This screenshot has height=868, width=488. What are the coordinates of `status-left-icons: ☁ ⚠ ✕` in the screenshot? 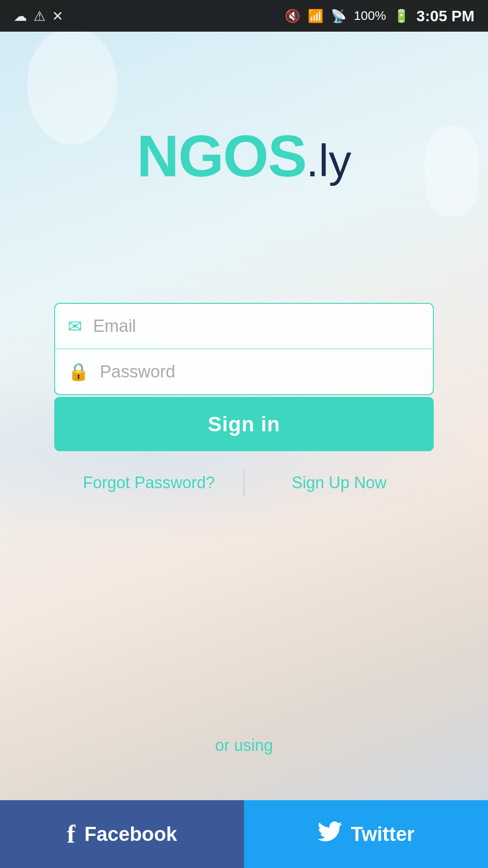 It's located at (38, 16).